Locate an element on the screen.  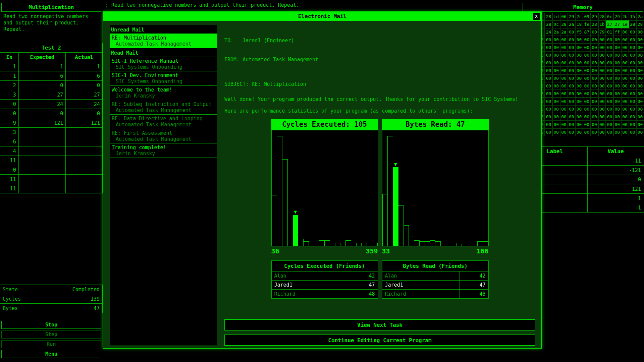
mail-item-sender: Automated Task Management is located at coordinates (163, 44).